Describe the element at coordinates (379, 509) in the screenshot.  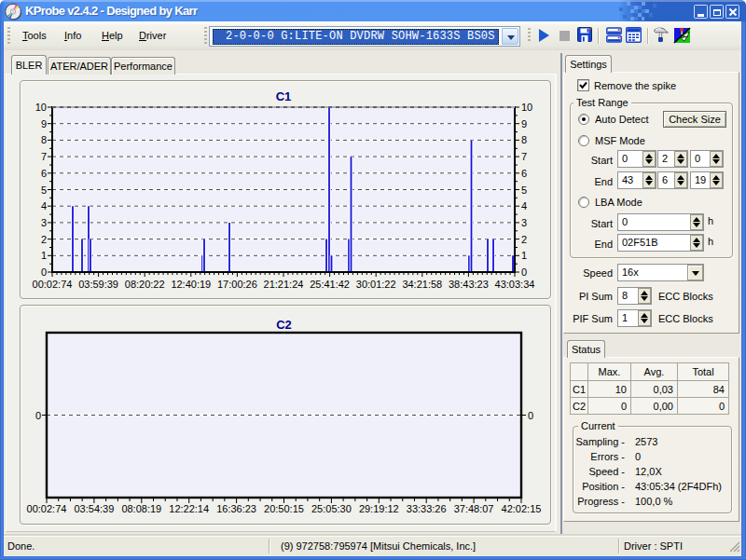
I see `svg-text: 29:19:12` at that location.